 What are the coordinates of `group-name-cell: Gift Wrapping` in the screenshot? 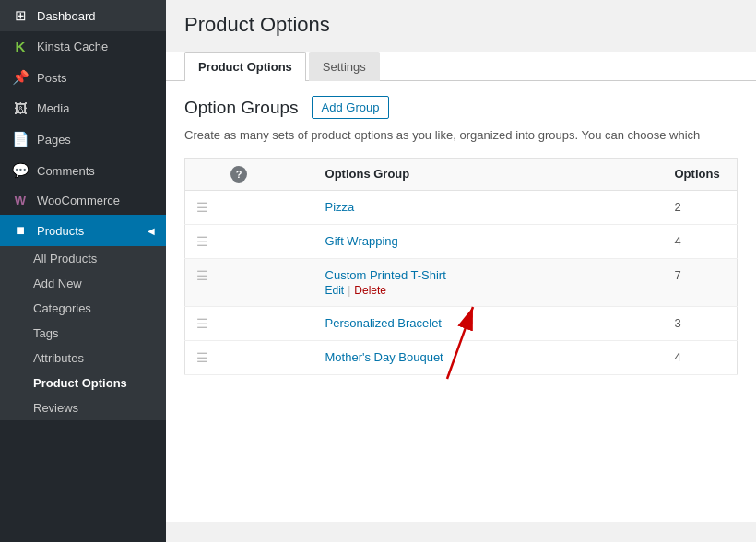 It's located at (489, 242).